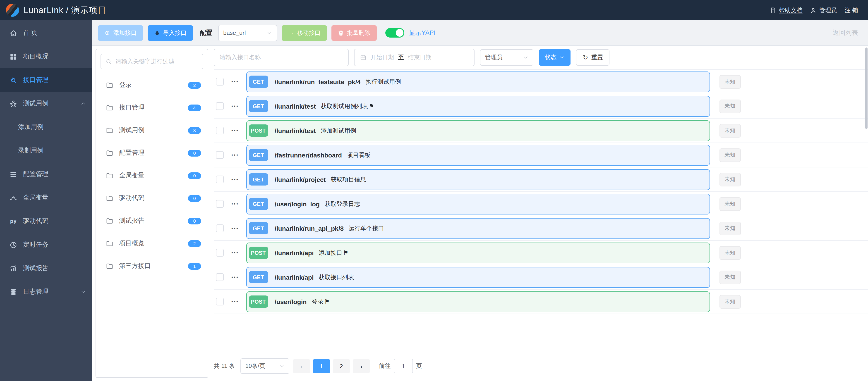  Describe the element at coordinates (13, 245) in the screenshot. I see `clock-icon` at that location.